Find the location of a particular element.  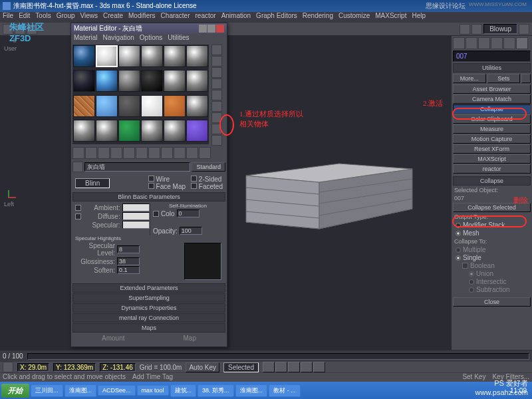

reactor-button: reactor is located at coordinates (492, 169).